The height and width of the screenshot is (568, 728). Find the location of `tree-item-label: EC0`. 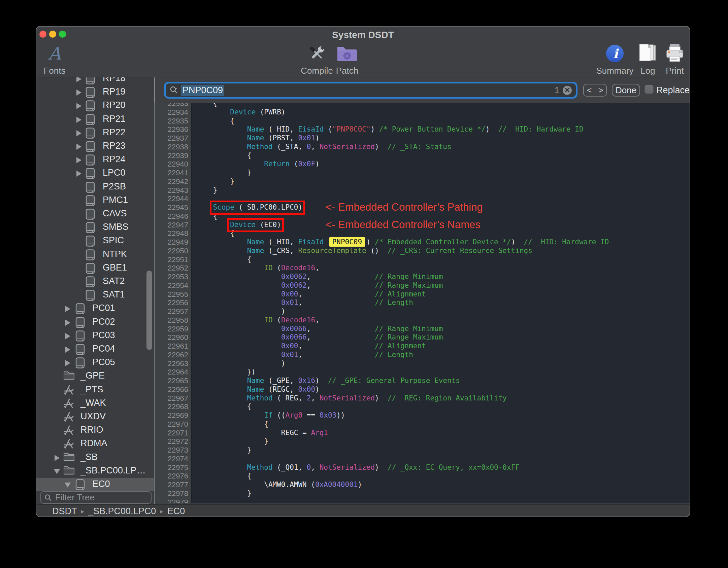

tree-item-label: EC0 is located at coordinates (101, 484).